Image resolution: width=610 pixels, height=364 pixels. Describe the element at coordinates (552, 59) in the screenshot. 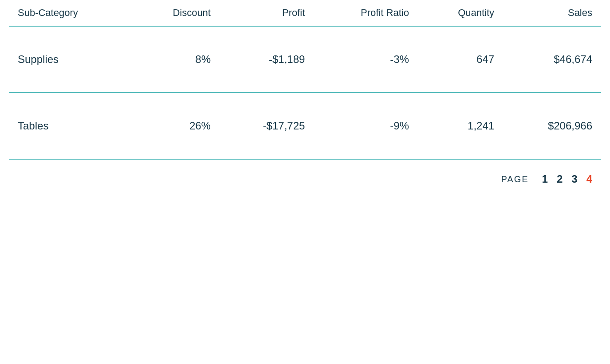

I see `cell-sales-0: $46,674` at that location.